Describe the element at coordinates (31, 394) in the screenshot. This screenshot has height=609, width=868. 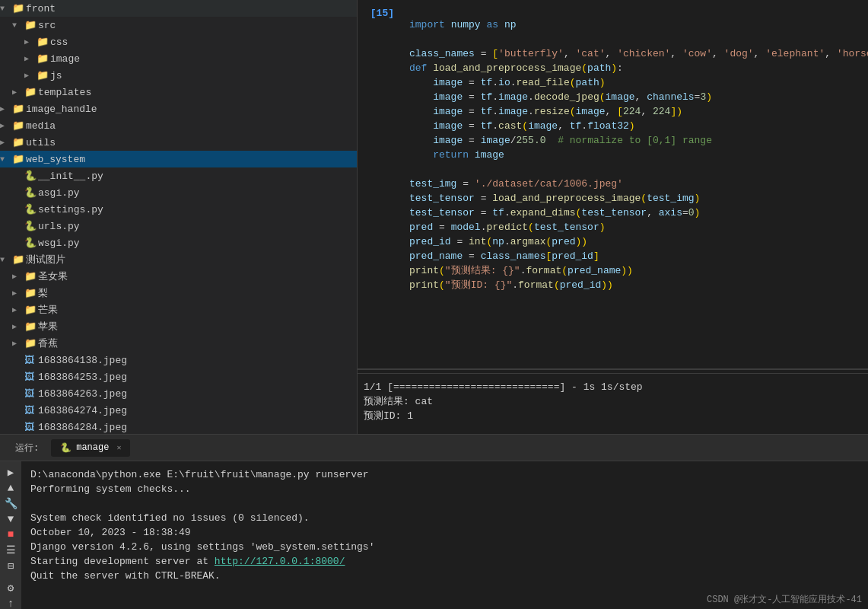
I see `tree-icon-img3: 🖼` at that location.